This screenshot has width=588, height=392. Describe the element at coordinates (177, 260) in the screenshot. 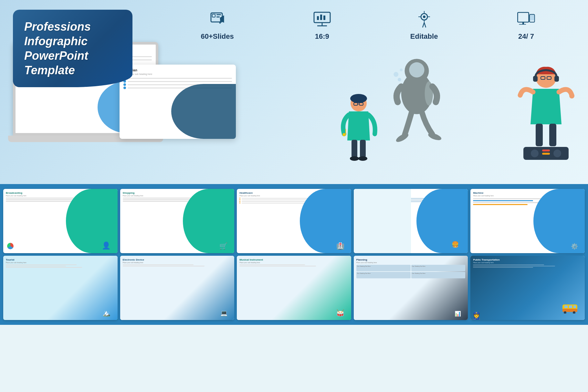

I see `electronic-title: Electronic Device` at that location.